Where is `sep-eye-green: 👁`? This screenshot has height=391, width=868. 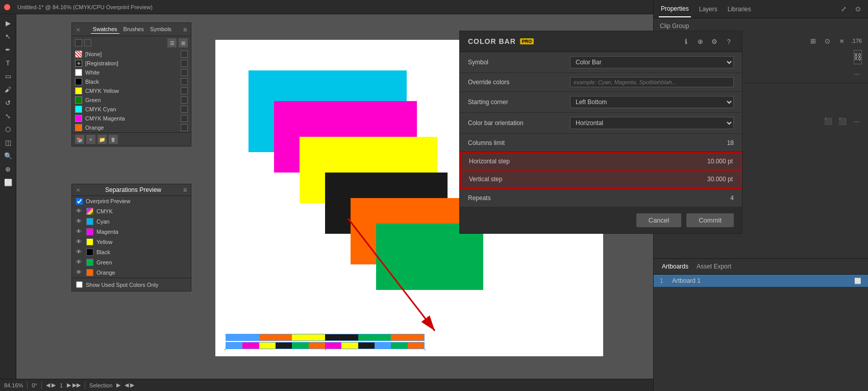 sep-eye-green: 👁 is located at coordinates (80, 262).